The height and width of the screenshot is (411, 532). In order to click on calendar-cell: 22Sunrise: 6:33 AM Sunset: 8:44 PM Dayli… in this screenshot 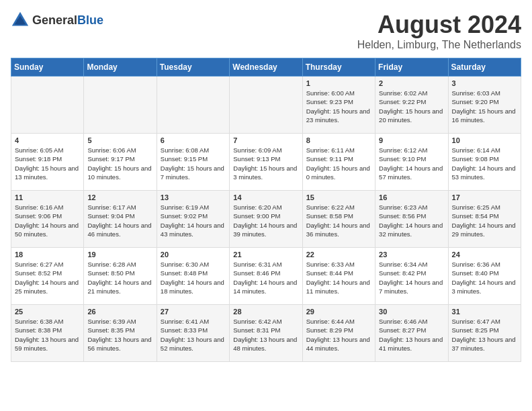, I will do `click(339, 277)`.